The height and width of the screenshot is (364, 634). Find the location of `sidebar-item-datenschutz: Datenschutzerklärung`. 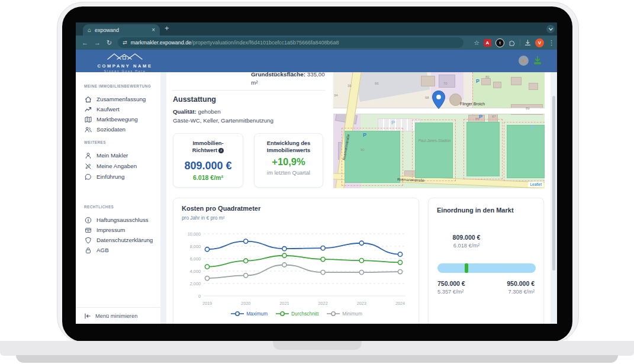

sidebar-item-datenschutz: Datenschutzerklärung is located at coordinates (118, 240).